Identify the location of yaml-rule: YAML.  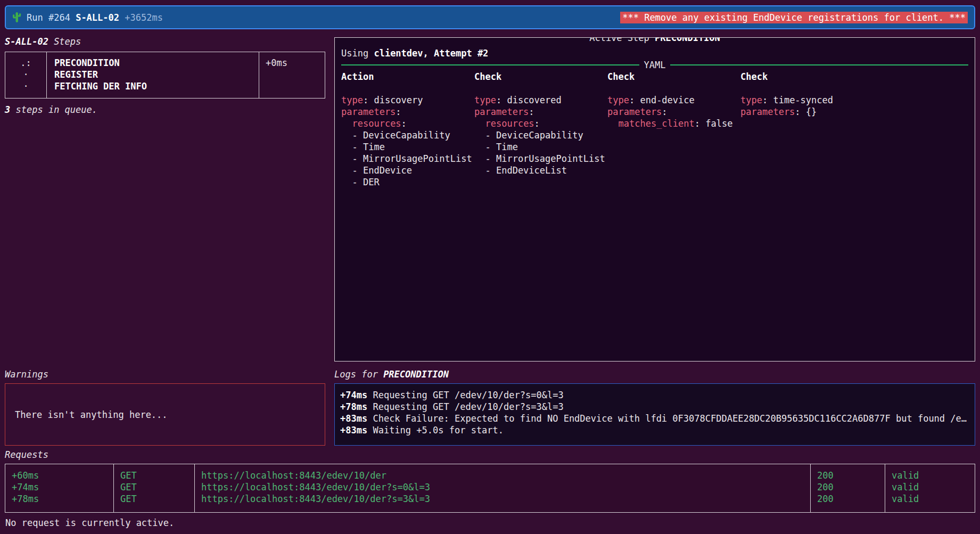
(655, 65).